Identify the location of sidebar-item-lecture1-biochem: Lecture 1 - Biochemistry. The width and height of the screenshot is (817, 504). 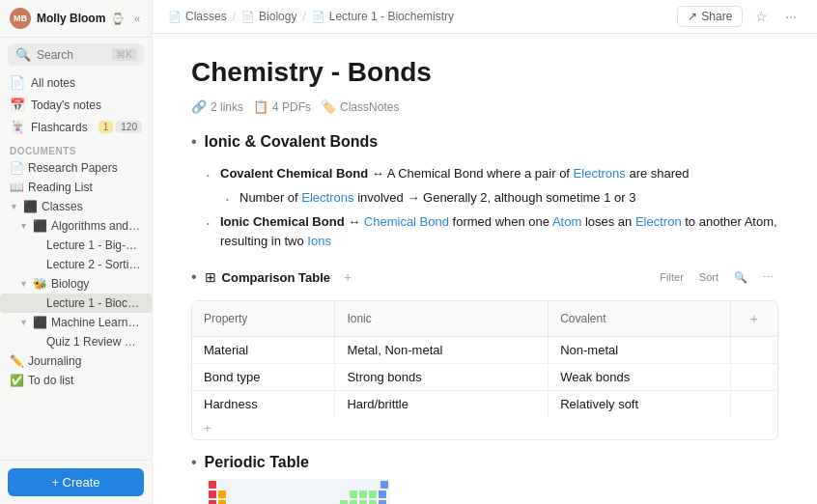
(75, 303).